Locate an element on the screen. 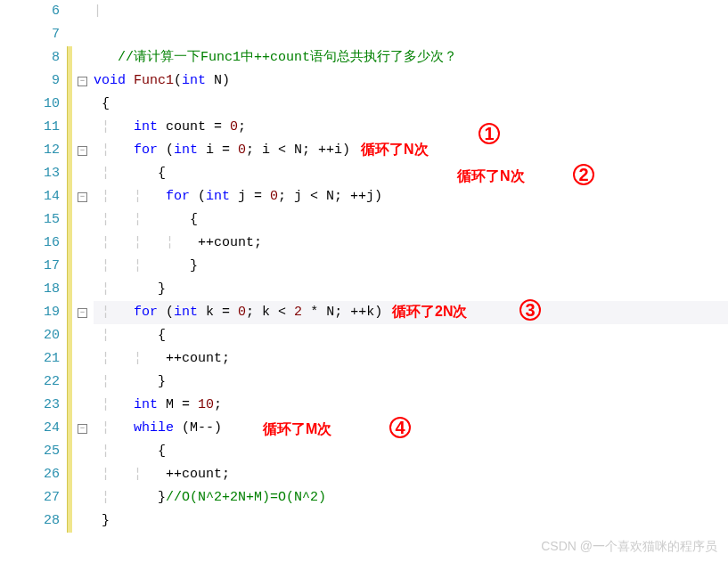  code-line is located at coordinates (411, 35).